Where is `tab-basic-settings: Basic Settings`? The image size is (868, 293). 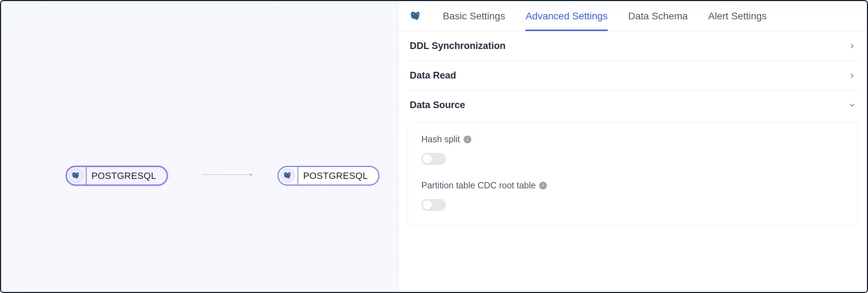
tab-basic-settings: Basic Settings is located at coordinates (474, 16).